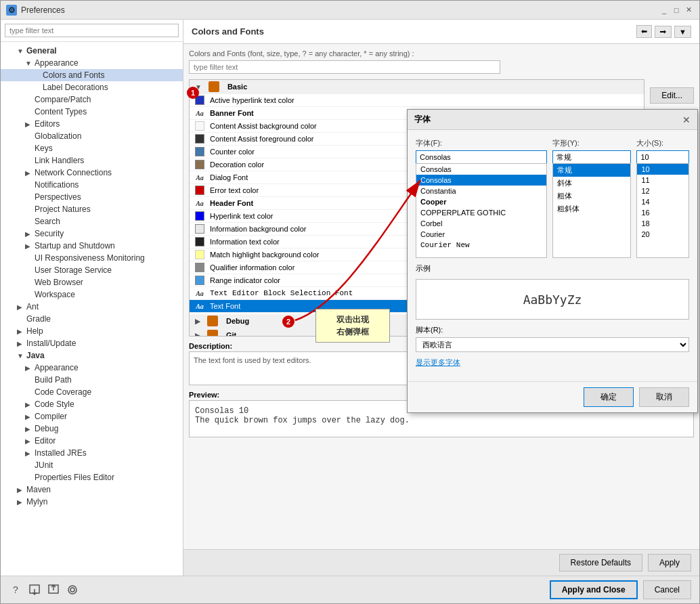  What do you see at coordinates (688, 10) in the screenshot?
I see `close-button: ✕` at bounding box center [688, 10].